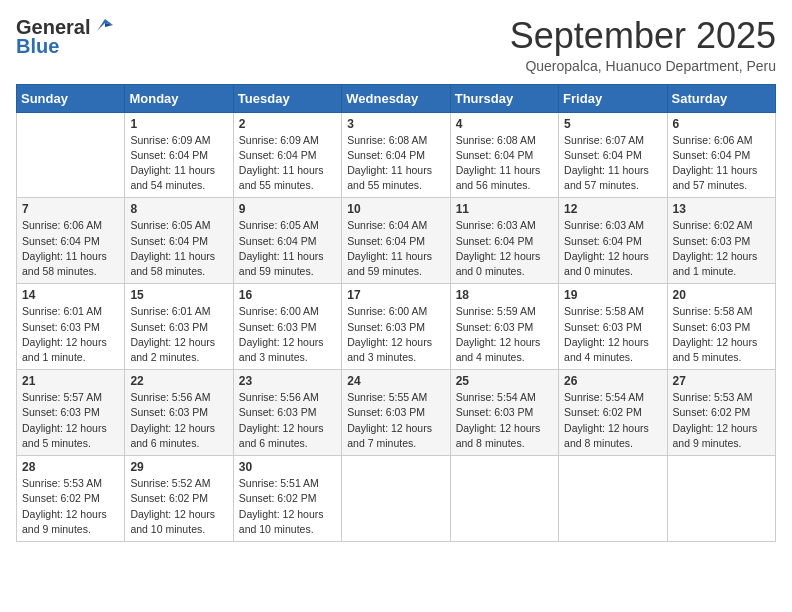 This screenshot has width=792, height=612. What do you see at coordinates (613, 327) in the screenshot?
I see `day-cell: 19Sunrise: 5:58 AM Sunset: 6:03 PM Dayli…` at bounding box center [613, 327].